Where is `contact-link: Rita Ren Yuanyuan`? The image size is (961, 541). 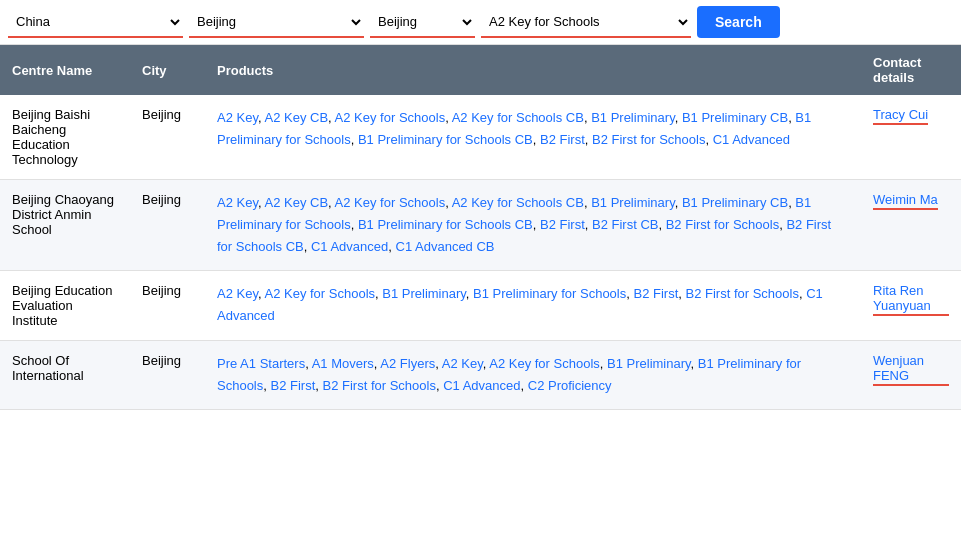
contact-link: Rita Ren Yuanyuan is located at coordinates (911, 300).